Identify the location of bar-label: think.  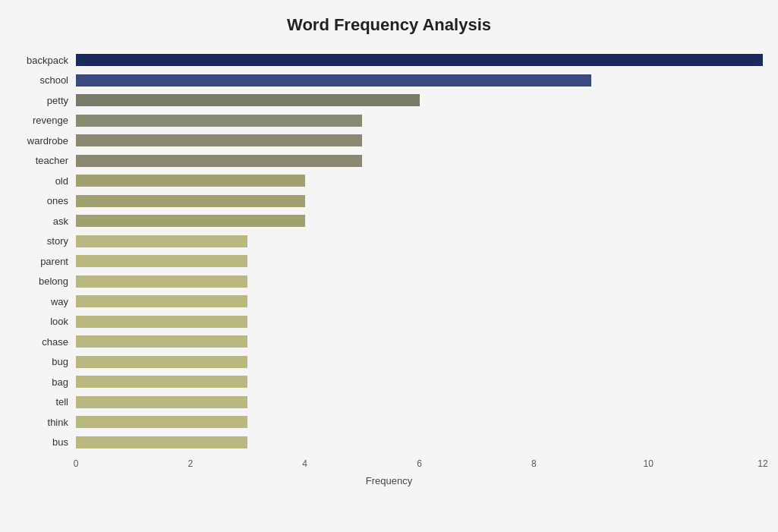
(46, 422).